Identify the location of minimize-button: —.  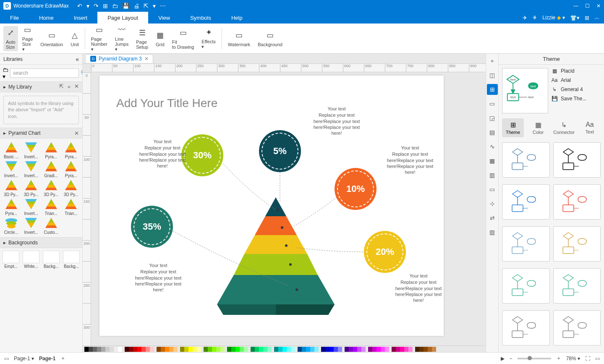
(576, 6).